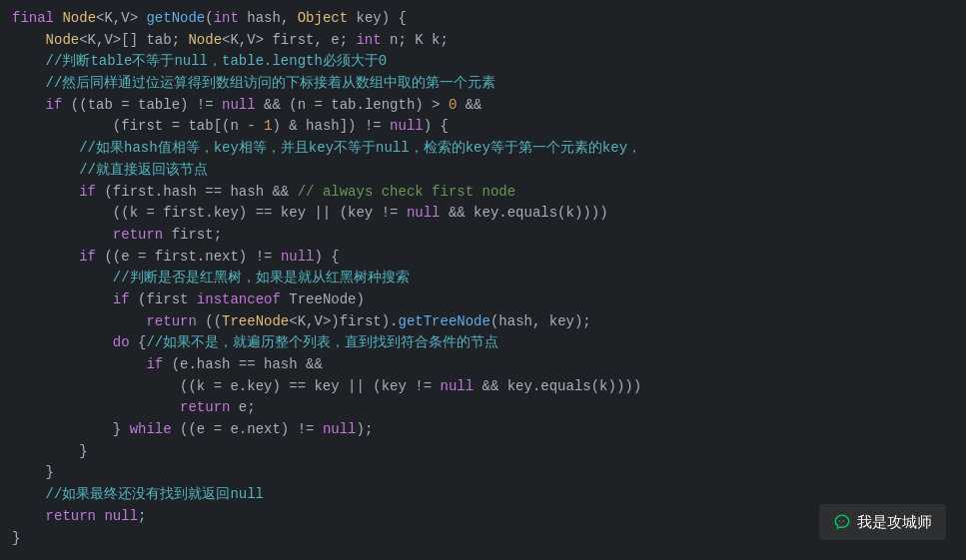 The height and width of the screenshot is (560, 966). Describe the element at coordinates (483, 430) in the screenshot. I see `code-line-20: } while ((e = e.next) != null);` at that location.